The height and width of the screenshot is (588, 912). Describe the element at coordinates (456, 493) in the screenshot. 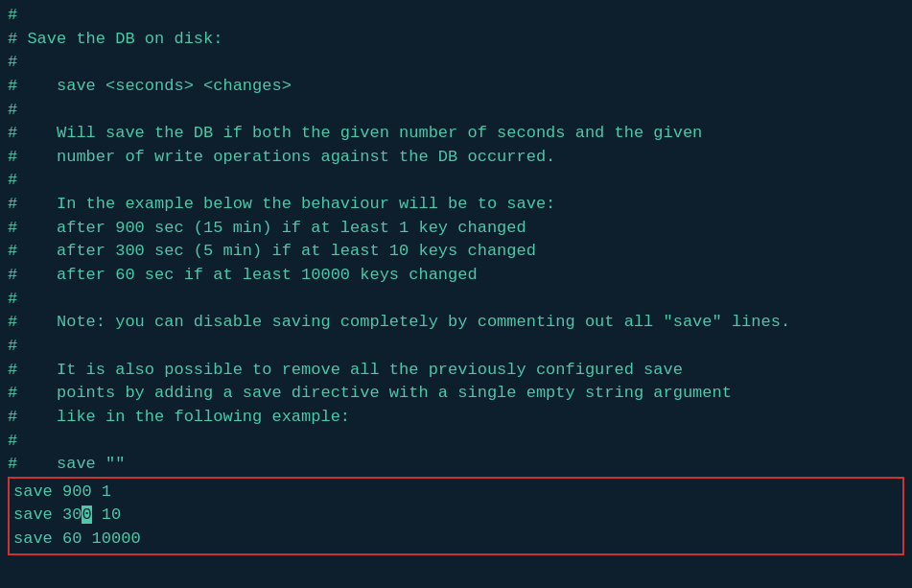

I see `save-line-1: save 900 1` at that location.